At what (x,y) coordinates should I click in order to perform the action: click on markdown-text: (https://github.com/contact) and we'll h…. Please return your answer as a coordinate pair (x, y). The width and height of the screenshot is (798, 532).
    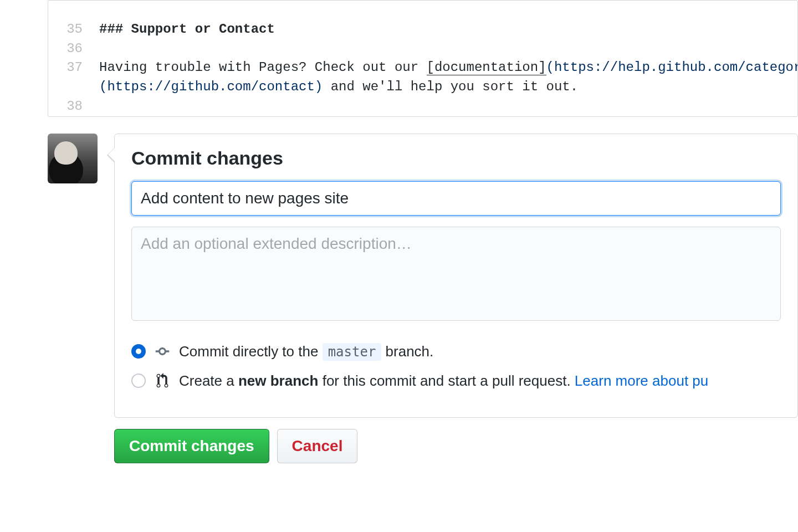
    Looking at the image, I should click on (335, 88).